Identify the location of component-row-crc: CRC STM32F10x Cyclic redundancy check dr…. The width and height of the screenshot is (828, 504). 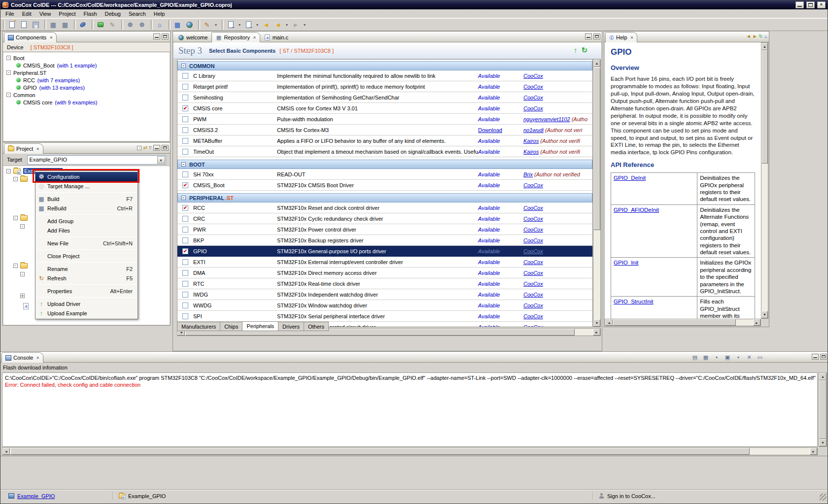
(385, 219).